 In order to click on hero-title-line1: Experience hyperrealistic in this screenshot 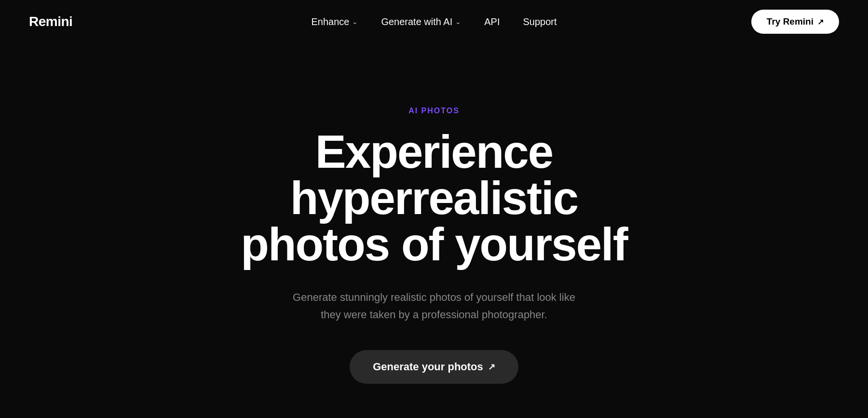, I will do `click(434, 175)`.